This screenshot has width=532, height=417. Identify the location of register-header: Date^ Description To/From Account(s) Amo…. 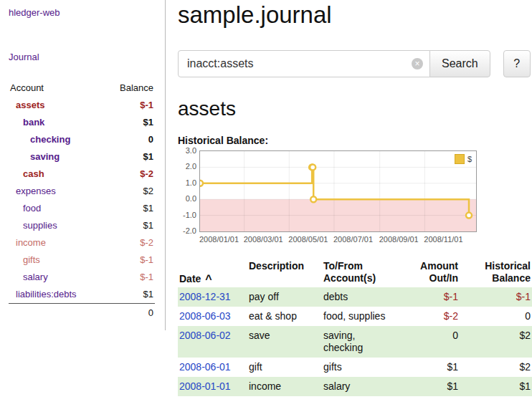
(355, 272).